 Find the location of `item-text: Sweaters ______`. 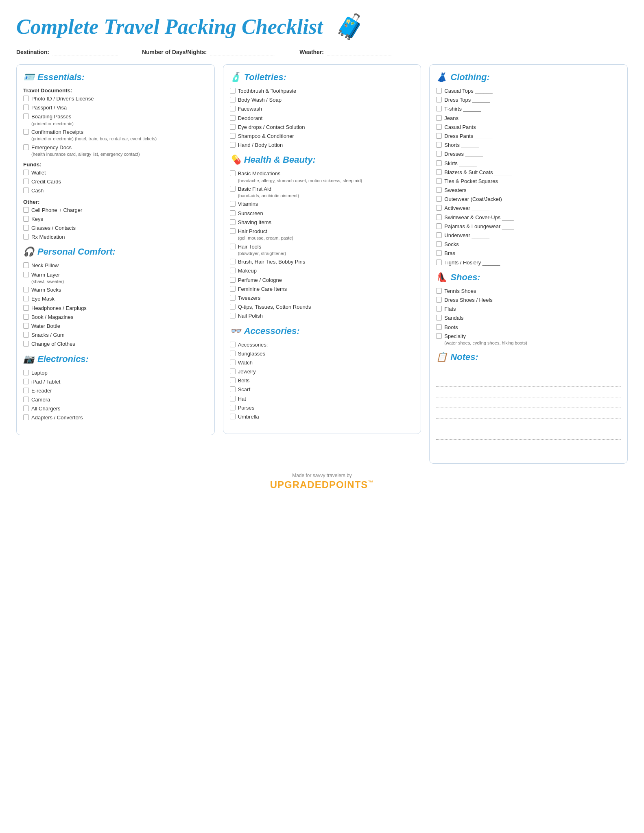

item-text: Sweaters ______ is located at coordinates (465, 190).